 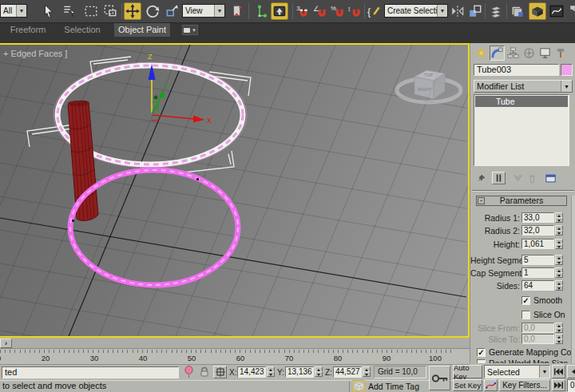 I want to click on selection-filter-dropdown: All ▼, so click(x=14, y=11).